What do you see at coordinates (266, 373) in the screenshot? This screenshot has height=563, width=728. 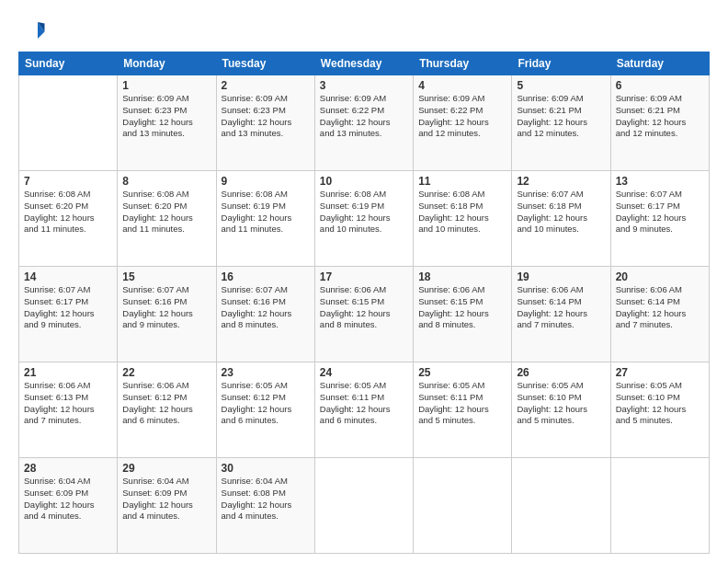 I see `cell-day-number: 23` at bounding box center [266, 373].